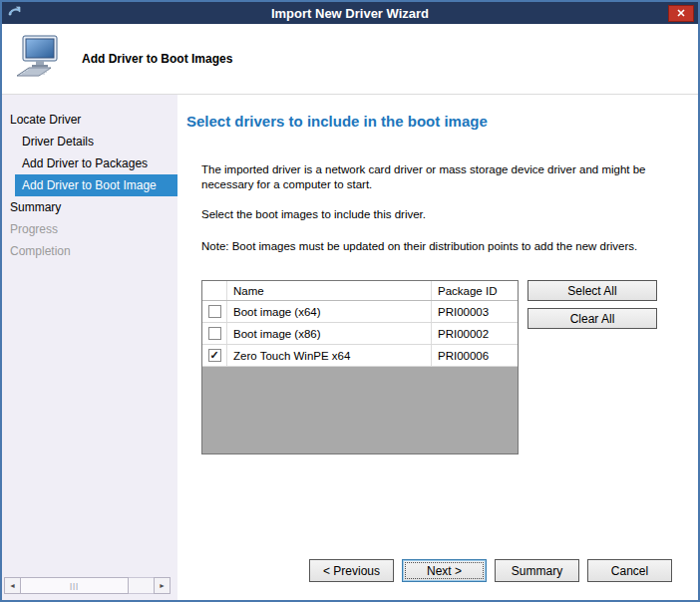 Image resolution: width=700 pixels, height=602 pixels. What do you see at coordinates (329, 355) in the screenshot?
I see `cell-name: Zero Touch WinPE x64` at bounding box center [329, 355].